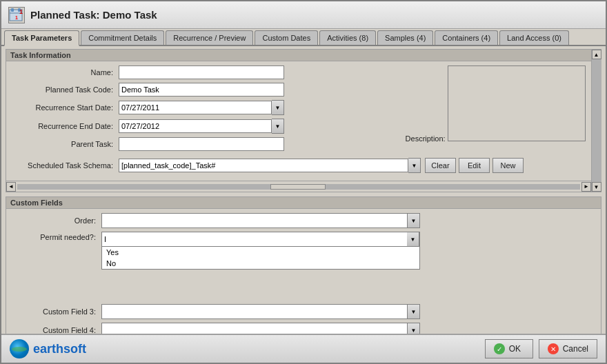 The height and width of the screenshot is (364, 607). Describe the element at coordinates (415, 165) in the screenshot. I see `schema-arrow: ▼` at that location.